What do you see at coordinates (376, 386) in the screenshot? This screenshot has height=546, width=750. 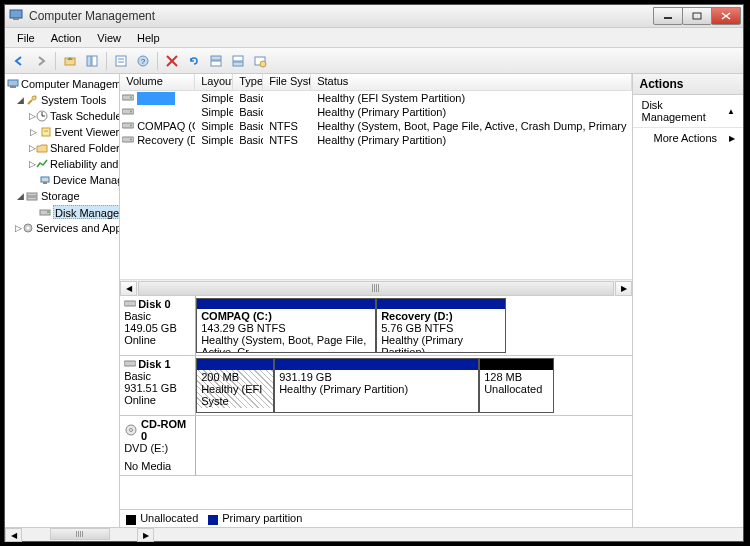 I see `partition: 931.19 GBHealthy (Primary Partition)` at bounding box center [376, 386].